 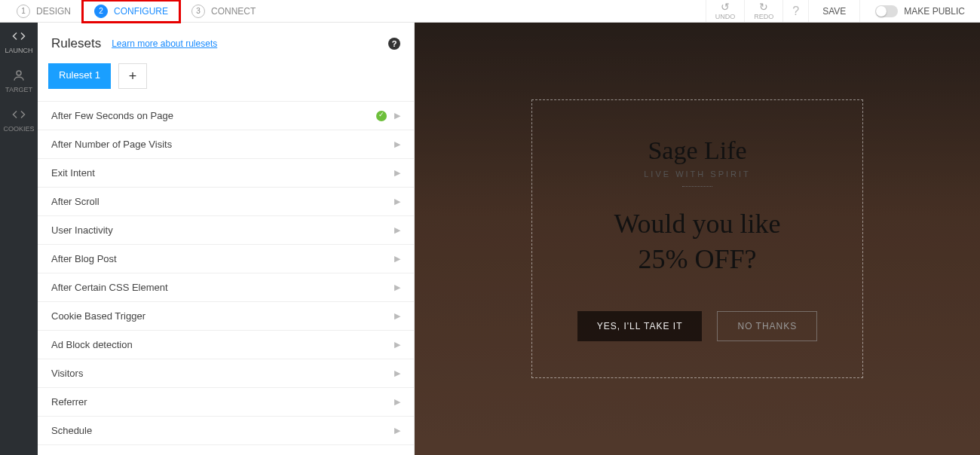 I want to click on step-number: 1, so click(x=23, y=11).